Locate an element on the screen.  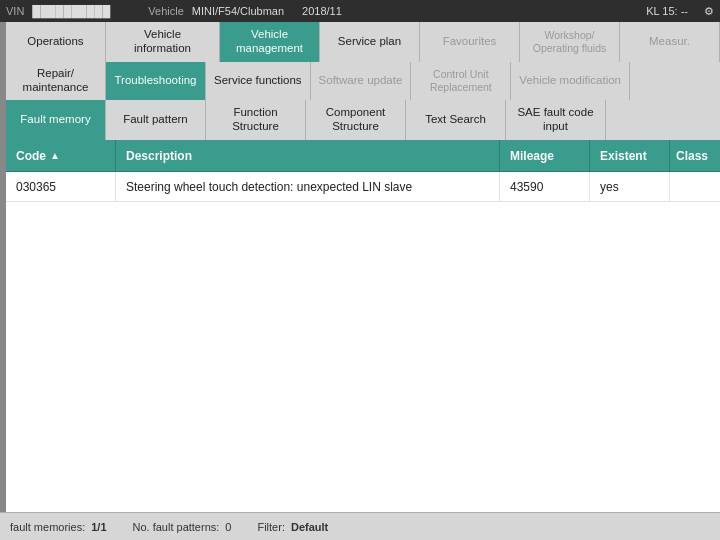
nav-fault-pattern: Fault pattern is located at coordinates (156, 120).